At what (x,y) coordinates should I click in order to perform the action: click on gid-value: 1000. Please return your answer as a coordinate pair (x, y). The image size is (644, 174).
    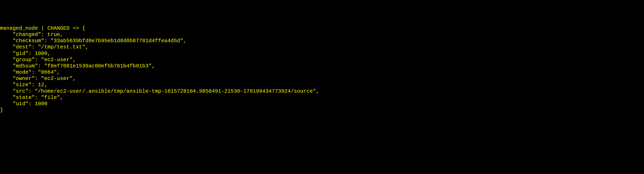
    Looking at the image, I should click on (41, 53).